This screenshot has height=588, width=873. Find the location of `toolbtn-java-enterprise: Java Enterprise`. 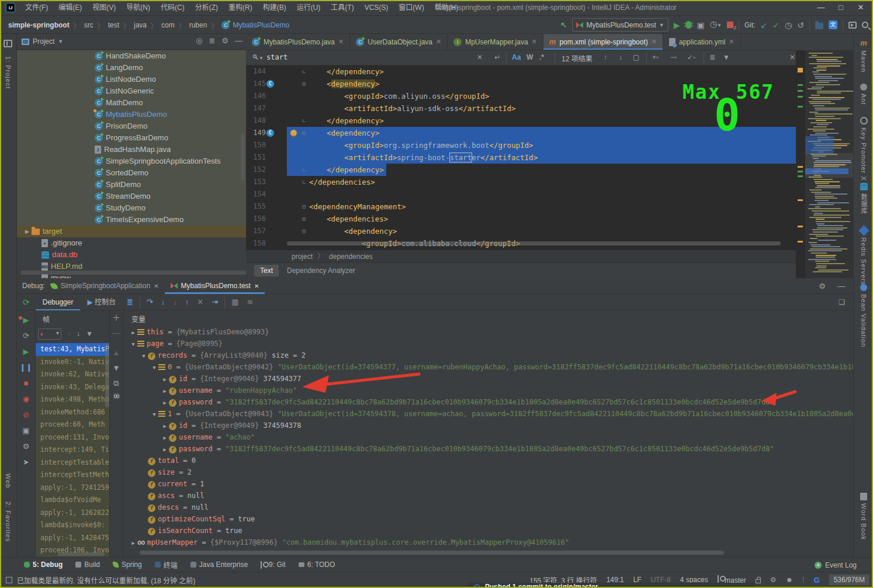

toolbtn-java-enterprise: Java Enterprise is located at coordinates (219, 565).